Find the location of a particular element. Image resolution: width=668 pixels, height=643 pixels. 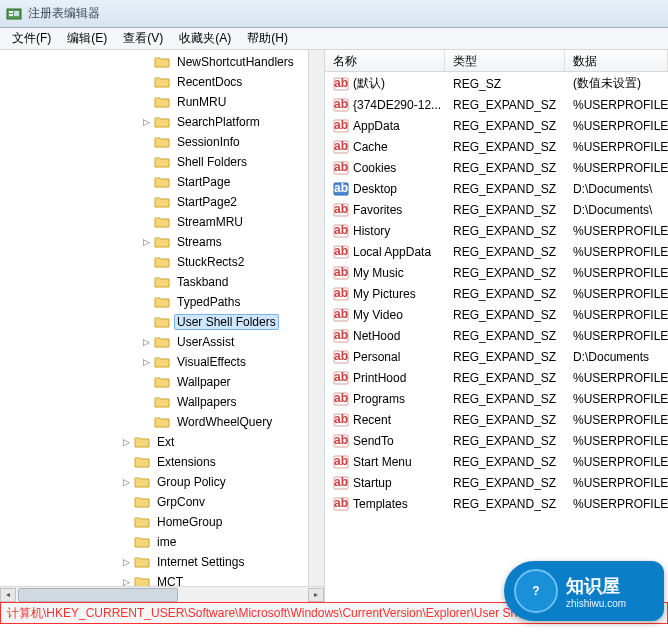

value-name: Cache is located at coordinates (370, 147).